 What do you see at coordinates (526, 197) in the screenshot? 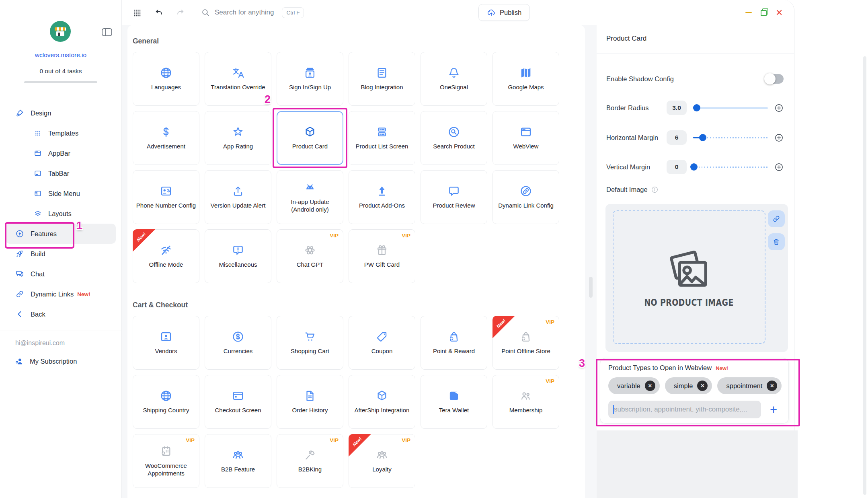
I see `feature-card-dynamic-link-config: Dynamic Link Config` at bounding box center [526, 197].